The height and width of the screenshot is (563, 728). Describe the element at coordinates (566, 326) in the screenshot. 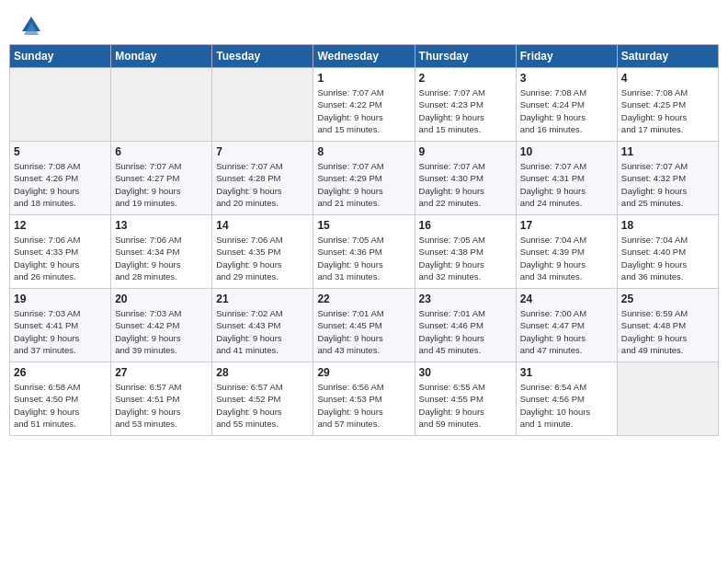

I see `calendar-cell: 24Sunrise: 7:00 AM Sunset: 4:47 PM Dayli…` at that location.